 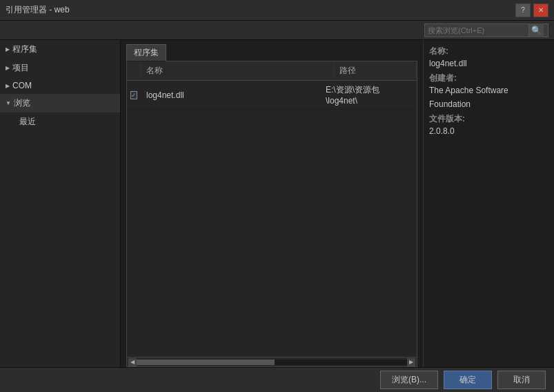 I want to click on sidebar-item-project: ▶ 项目, so click(x=60, y=68).